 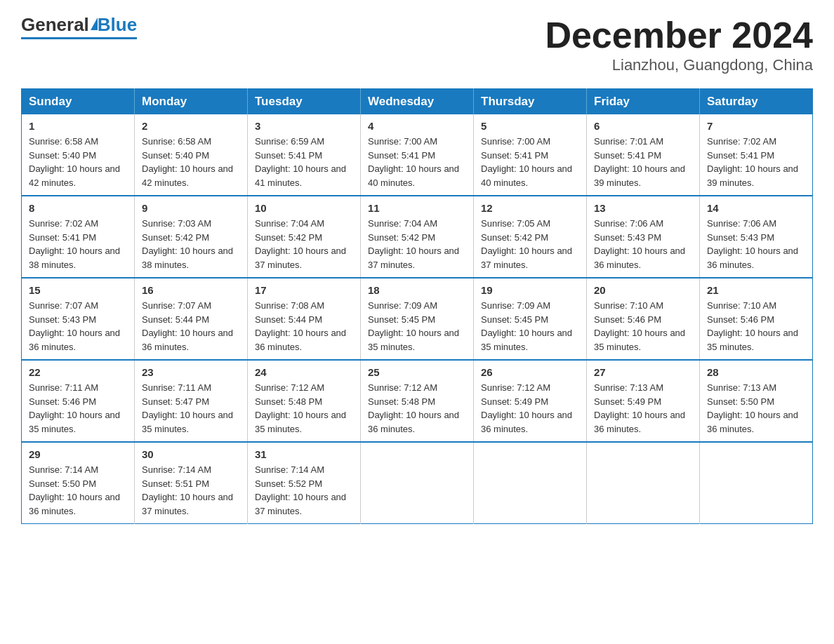 What do you see at coordinates (417, 290) in the screenshot?
I see `day-number: 18` at bounding box center [417, 290].